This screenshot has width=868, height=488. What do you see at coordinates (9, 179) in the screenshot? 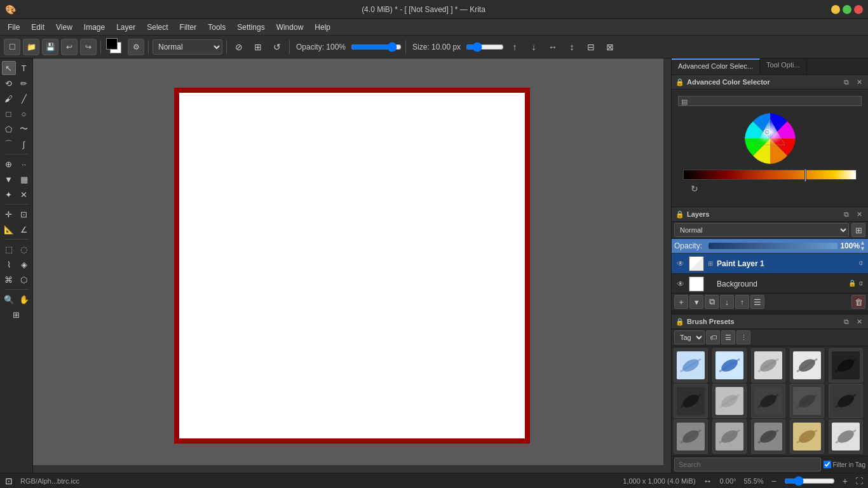
I see `fill-tool-button: ▼` at bounding box center [9, 179].